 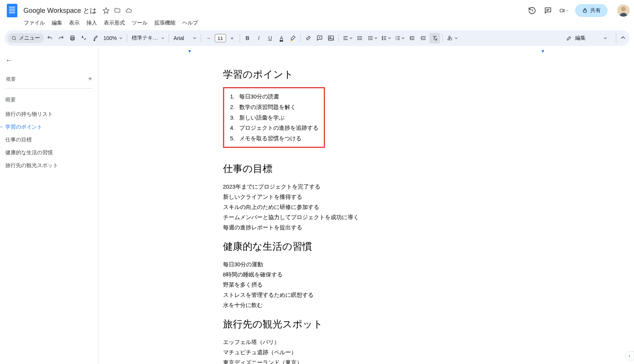 What do you see at coordinates (29, 38) in the screenshot?
I see `menus-label: メニュー` at bounding box center [29, 38].